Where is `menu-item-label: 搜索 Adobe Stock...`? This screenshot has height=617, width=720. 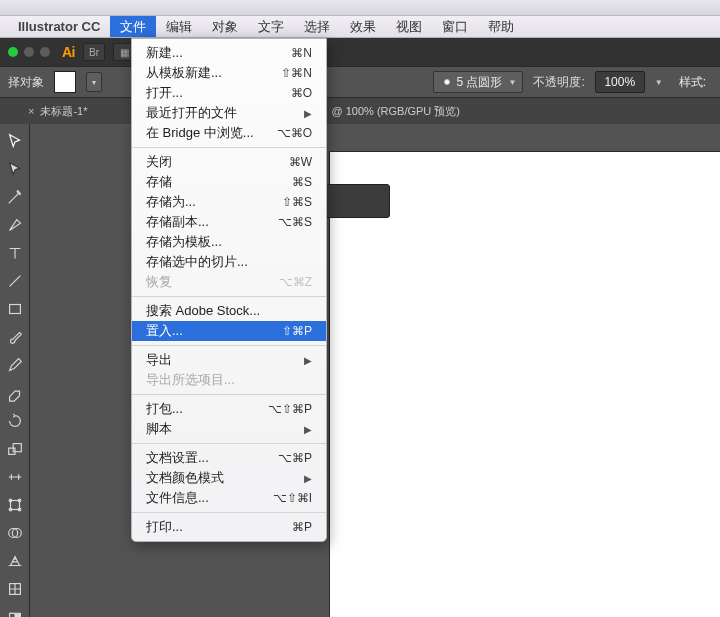 menu-item-label: 搜索 Adobe Stock... is located at coordinates (229, 311).